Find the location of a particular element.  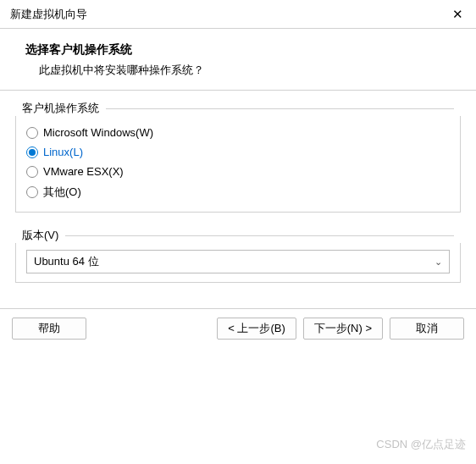

button-label: 取消 is located at coordinates (427, 329).